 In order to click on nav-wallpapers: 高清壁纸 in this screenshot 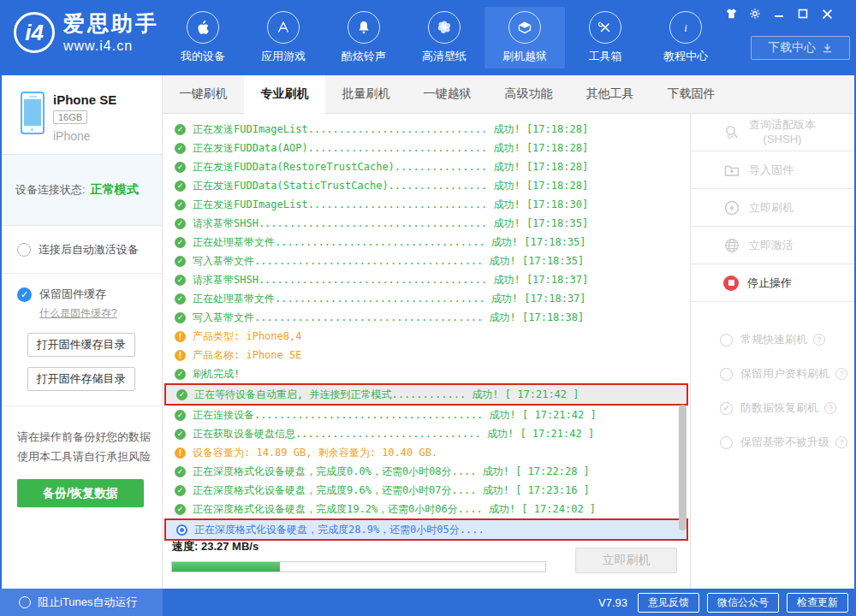, I will do `click(444, 38)`.